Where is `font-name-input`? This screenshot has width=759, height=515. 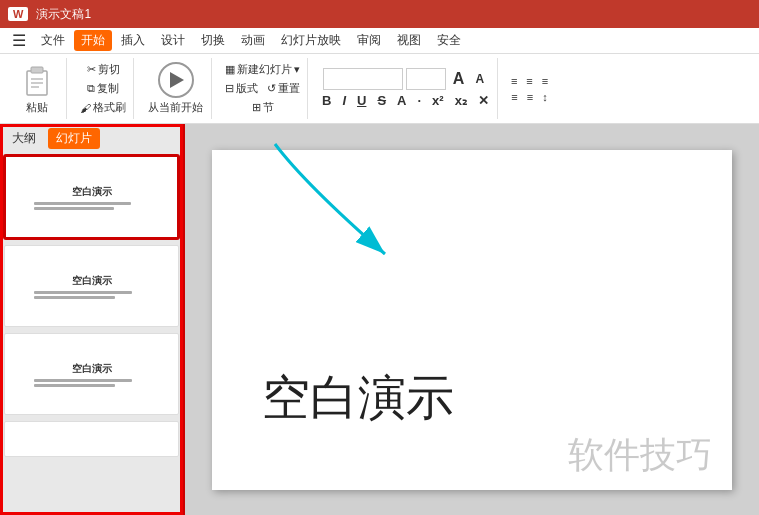 font-name-input is located at coordinates (363, 79).